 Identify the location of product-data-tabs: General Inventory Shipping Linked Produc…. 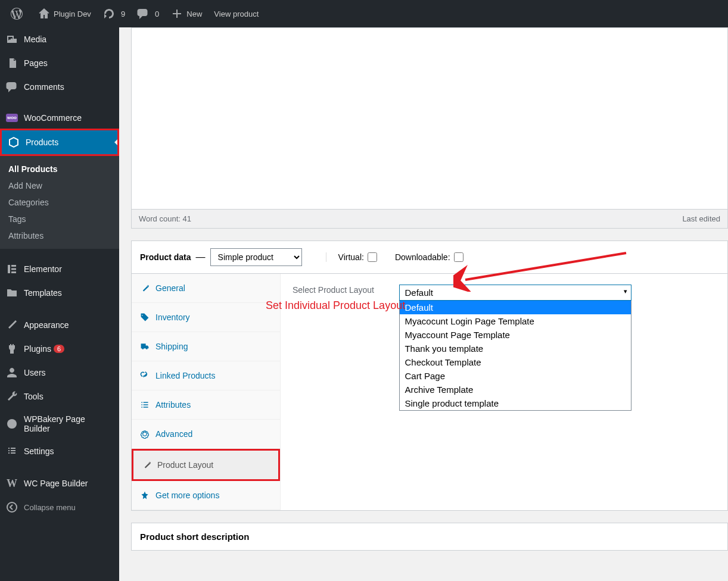
(206, 392).